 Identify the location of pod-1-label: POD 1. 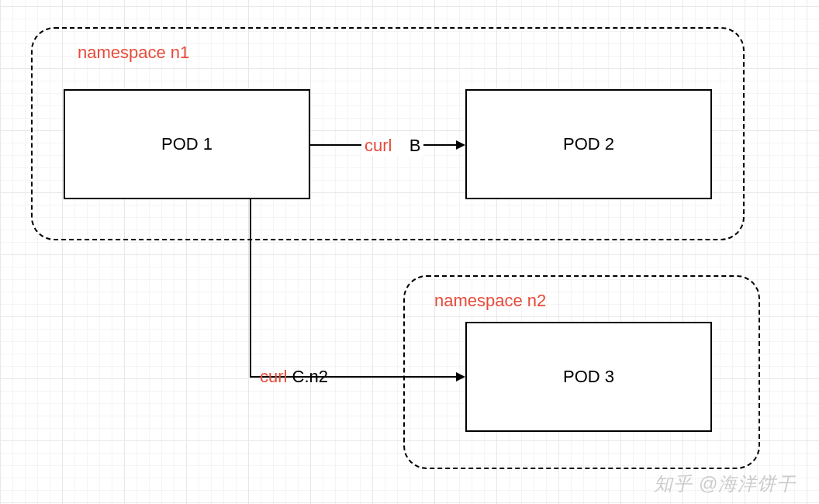
(187, 144).